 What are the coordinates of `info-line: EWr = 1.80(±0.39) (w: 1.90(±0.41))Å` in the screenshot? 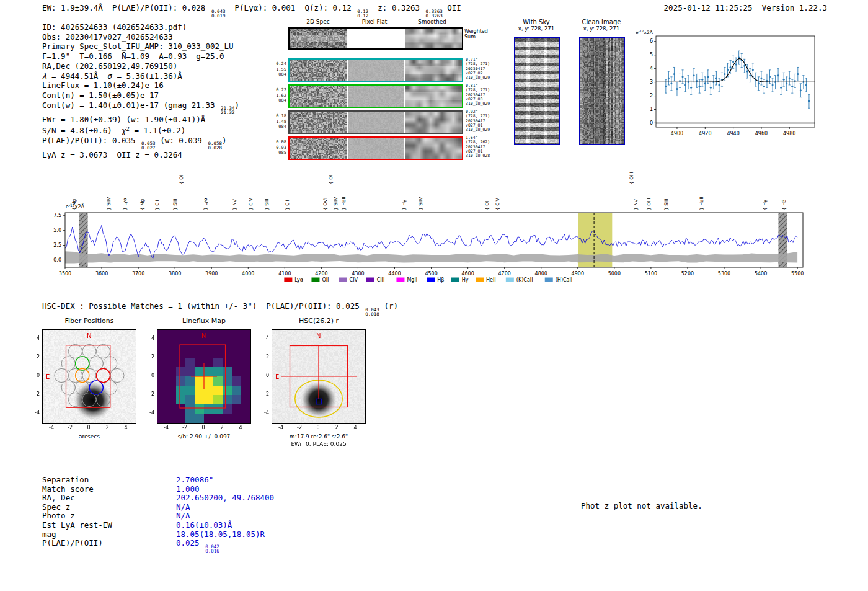 It's located at (166, 120).